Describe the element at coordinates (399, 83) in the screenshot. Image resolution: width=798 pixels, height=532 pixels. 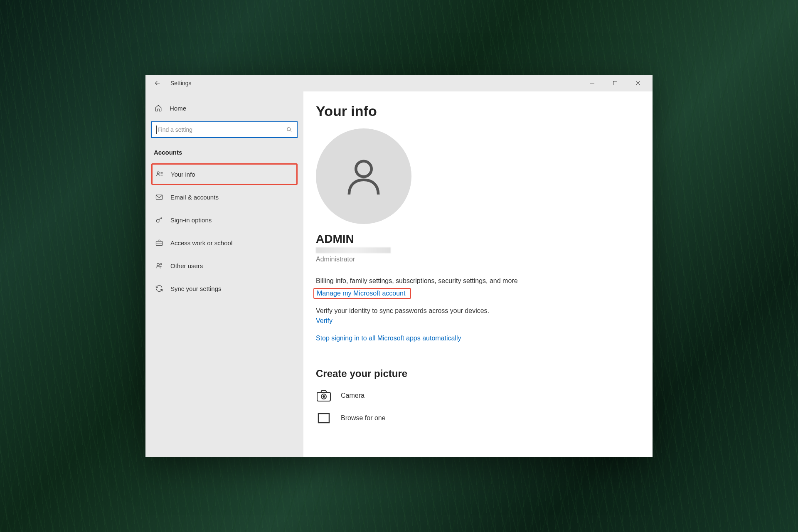
I see `titlebar: Settings` at that location.